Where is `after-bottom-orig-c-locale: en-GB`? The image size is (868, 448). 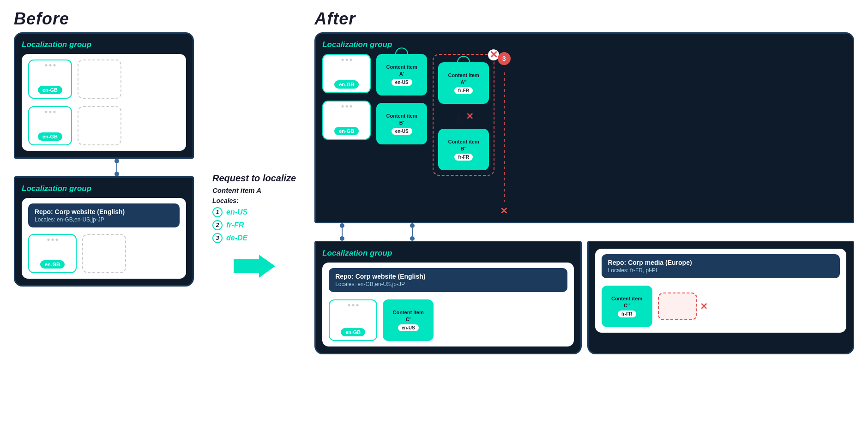
after-bottom-orig-c-locale: en-GB is located at coordinates (353, 332).